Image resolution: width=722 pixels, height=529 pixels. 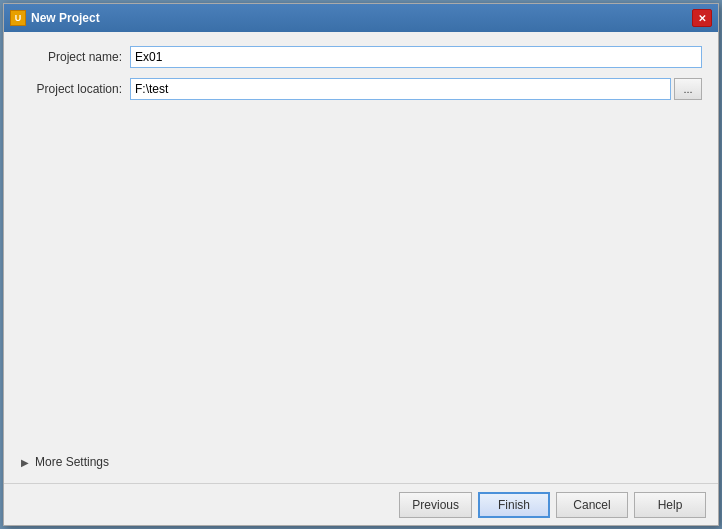 What do you see at coordinates (361, 18) in the screenshot?
I see `title-bar: U New Project ✕` at bounding box center [361, 18].